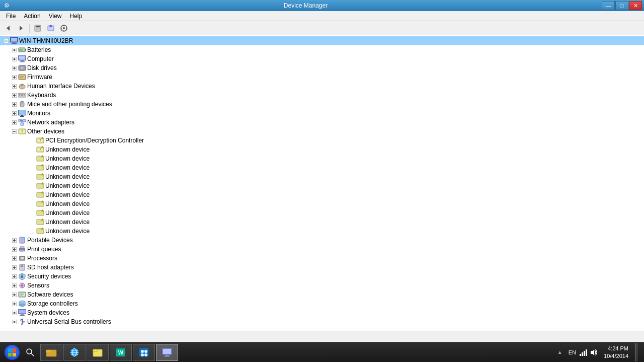 This screenshot has width=644, height=362. What do you see at coordinates (635, 6) in the screenshot?
I see `close-button: ✕` at bounding box center [635, 6].